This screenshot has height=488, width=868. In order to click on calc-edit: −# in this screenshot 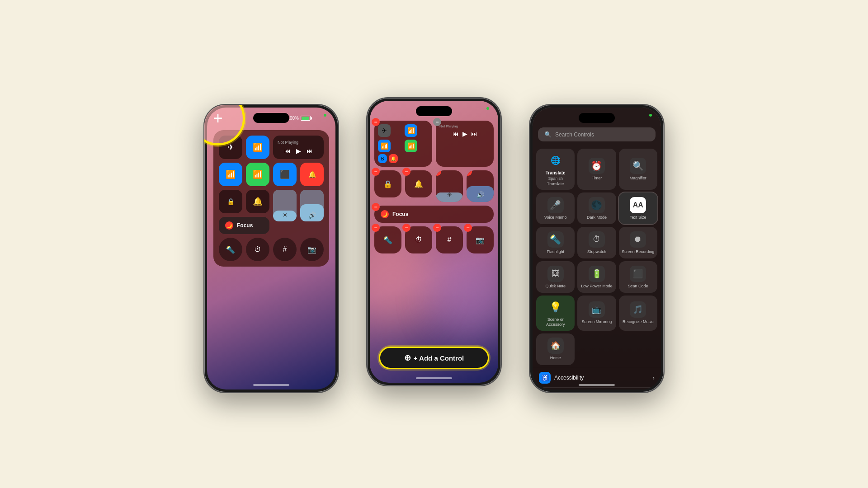, I will do `click(449, 240)`.